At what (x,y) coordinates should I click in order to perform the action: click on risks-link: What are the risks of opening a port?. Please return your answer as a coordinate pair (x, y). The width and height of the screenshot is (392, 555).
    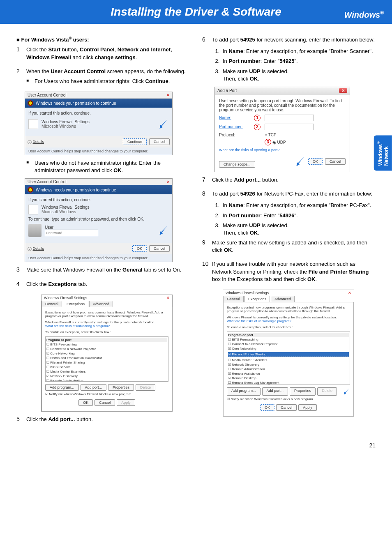
    Looking at the image, I should click on (282, 150).